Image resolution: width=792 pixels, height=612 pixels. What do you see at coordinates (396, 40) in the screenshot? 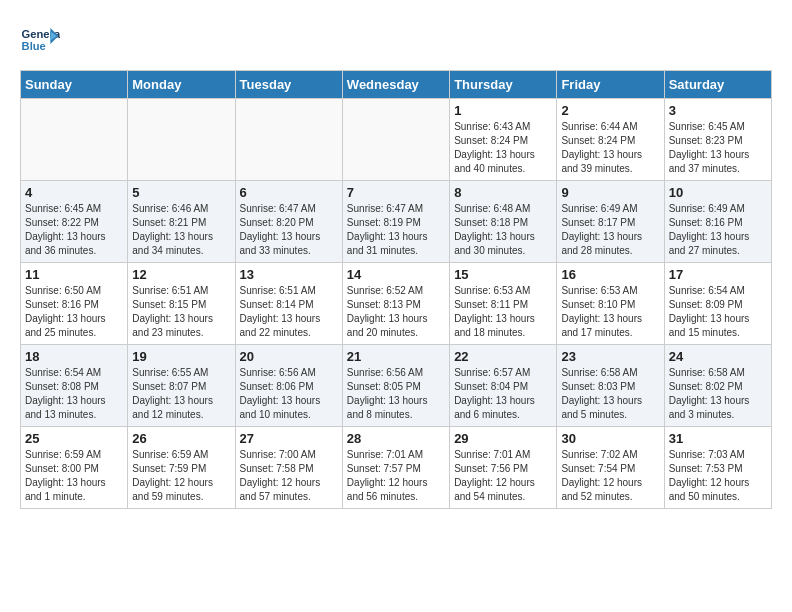
I see `page-header: General Blue` at bounding box center [396, 40].